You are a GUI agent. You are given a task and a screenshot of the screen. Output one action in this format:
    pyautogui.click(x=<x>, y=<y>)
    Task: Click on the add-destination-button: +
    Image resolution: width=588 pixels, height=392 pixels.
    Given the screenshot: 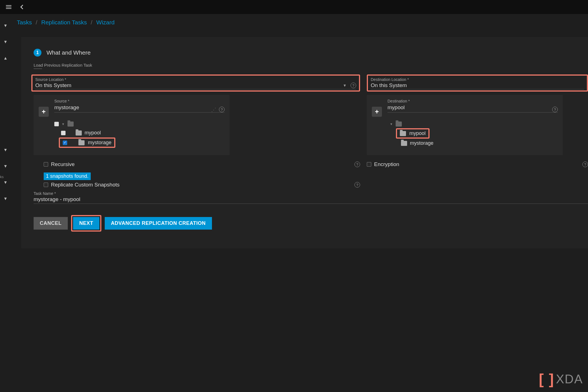 What is the action you would take?
    pyautogui.click(x=377, y=112)
    